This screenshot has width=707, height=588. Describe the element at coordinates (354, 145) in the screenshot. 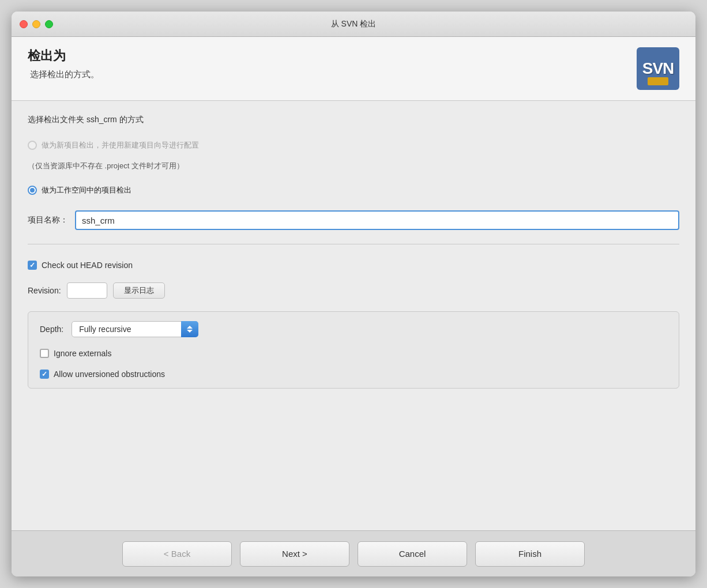

I see `radio-option1-row: 做为新项目检出，并使用新建项目向导进行配置` at that location.